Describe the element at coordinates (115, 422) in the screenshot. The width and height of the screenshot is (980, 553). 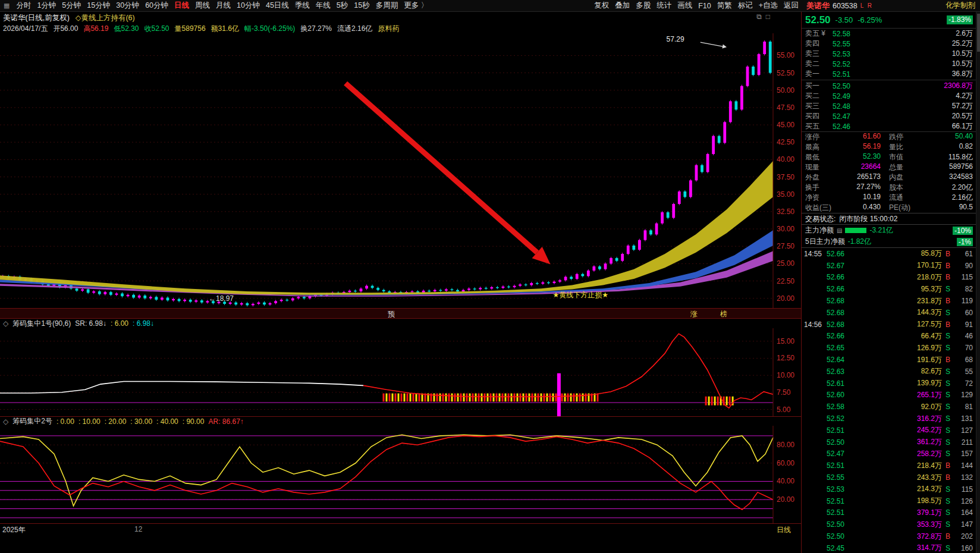
I see `indicator-header-segment: : 20.00` at that location.